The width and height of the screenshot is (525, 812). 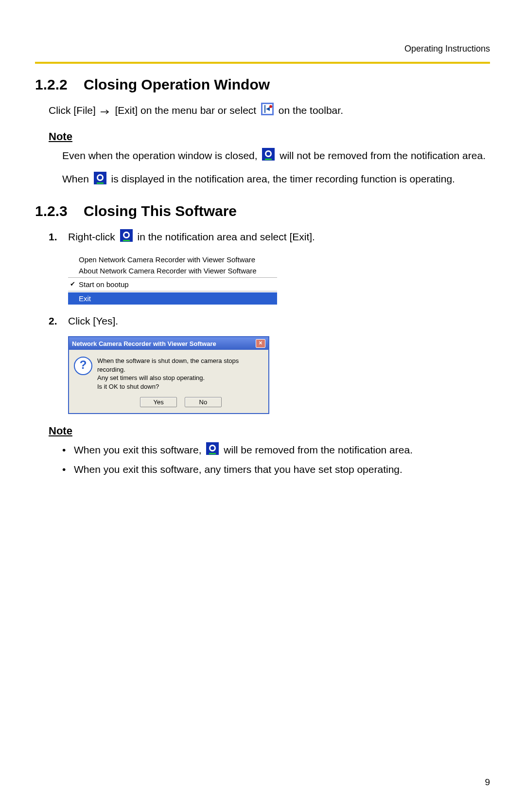 What do you see at coordinates (173, 260) in the screenshot?
I see `ctx-item-open: Open Network Camera Recorder with Viewer…` at bounding box center [173, 260].